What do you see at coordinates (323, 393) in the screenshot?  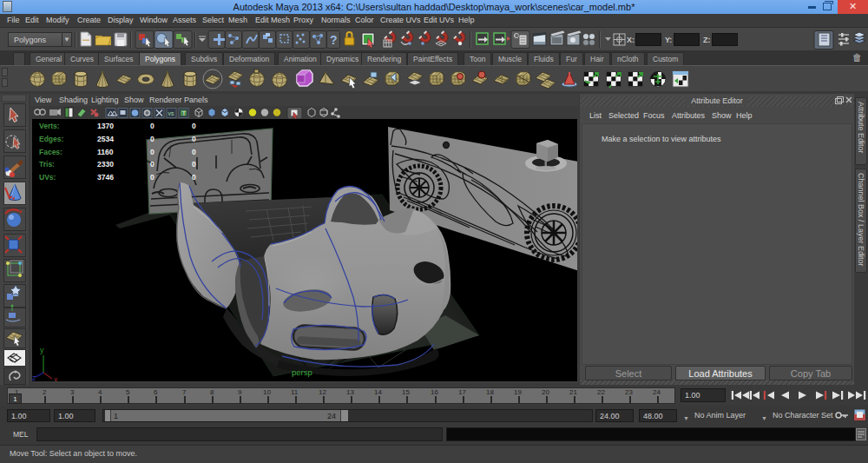 I see `svg-text: 12` at bounding box center [323, 393].